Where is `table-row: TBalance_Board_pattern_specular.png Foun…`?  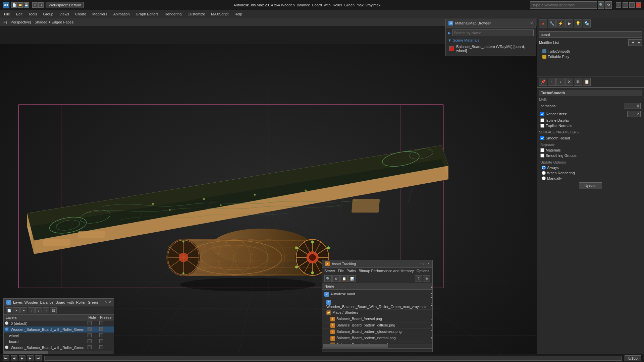 table-row: TBalance_Board_pattern_specular.png Foun… is located at coordinates (377, 343).